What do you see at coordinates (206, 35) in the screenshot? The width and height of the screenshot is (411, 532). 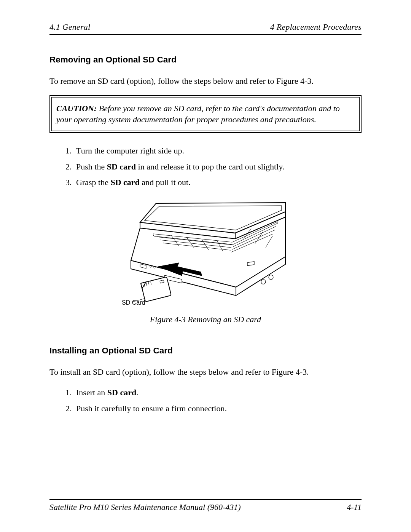 I see `header-rule` at bounding box center [206, 35].